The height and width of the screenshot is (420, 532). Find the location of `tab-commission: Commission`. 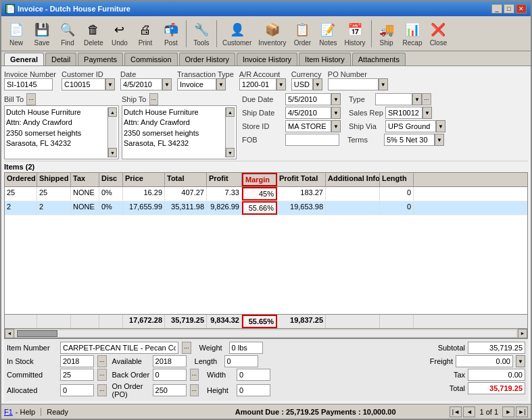

tab-commission: Commission is located at coordinates (151, 59).